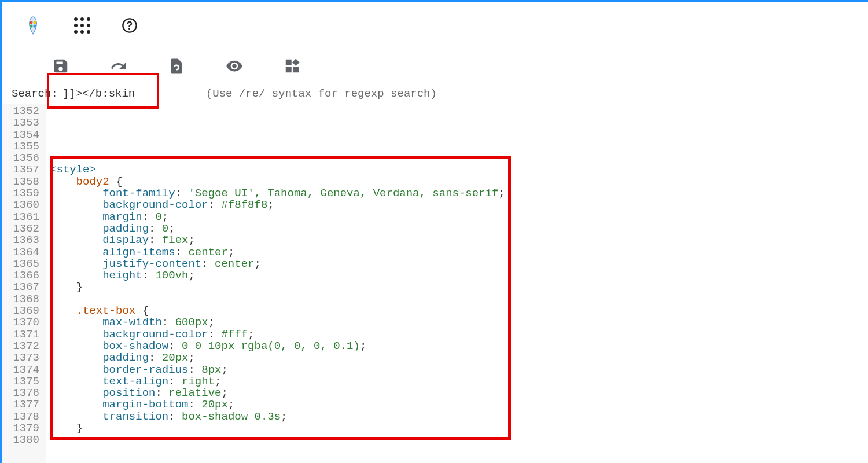  I want to click on code-line: justify-content: center;, so click(459, 264).